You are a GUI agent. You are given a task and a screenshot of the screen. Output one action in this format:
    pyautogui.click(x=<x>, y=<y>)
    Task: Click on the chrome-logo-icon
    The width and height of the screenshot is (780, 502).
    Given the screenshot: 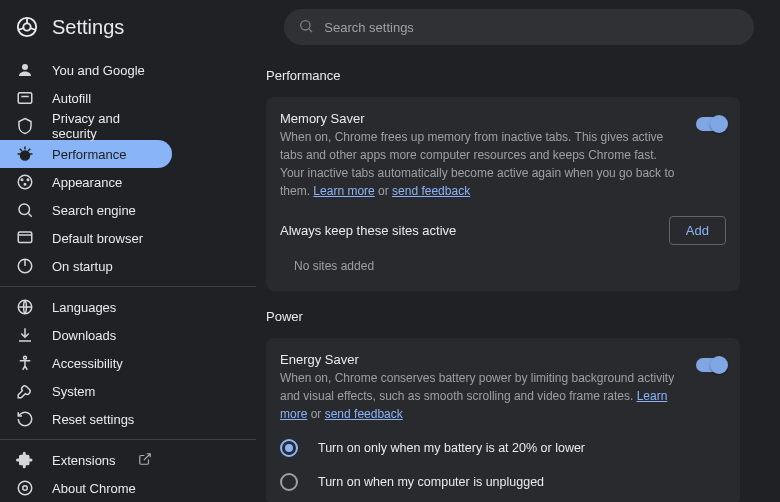 What is the action you would take?
    pyautogui.click(x=27, y=27)
    